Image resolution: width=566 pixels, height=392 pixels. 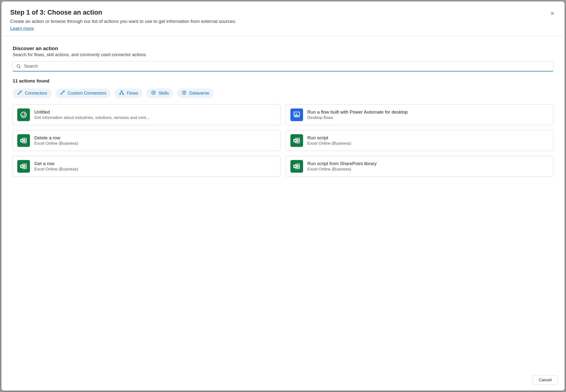 I want to click on filter-pills: Connectors Custom Connectors, so click(x=283, y=93).